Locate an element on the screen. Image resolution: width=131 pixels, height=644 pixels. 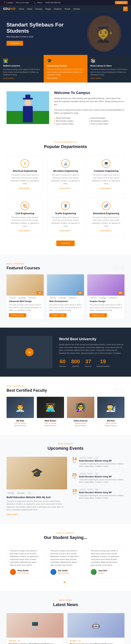
dept-readmore-0: READ MORE + is located at coordinates (25, 188).